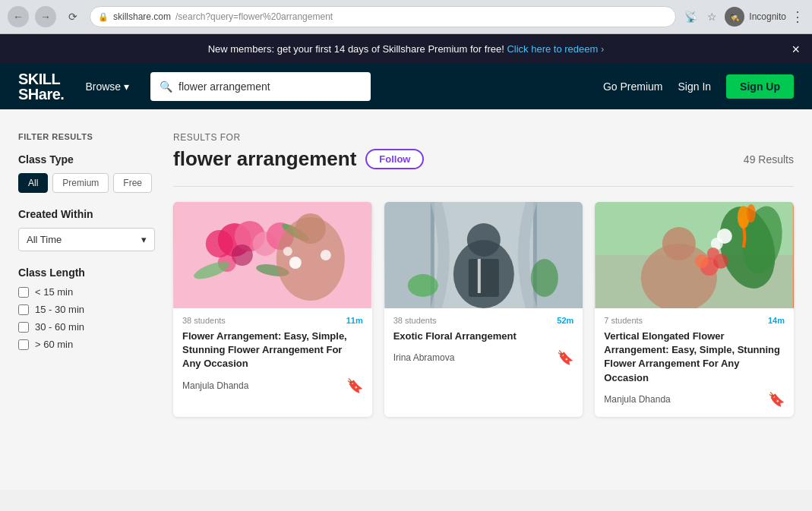 The image size is (812, 511). Describe the element at coordinates (798, 17) in the screenshot. I see `browser-menu: ⋮` at that location.